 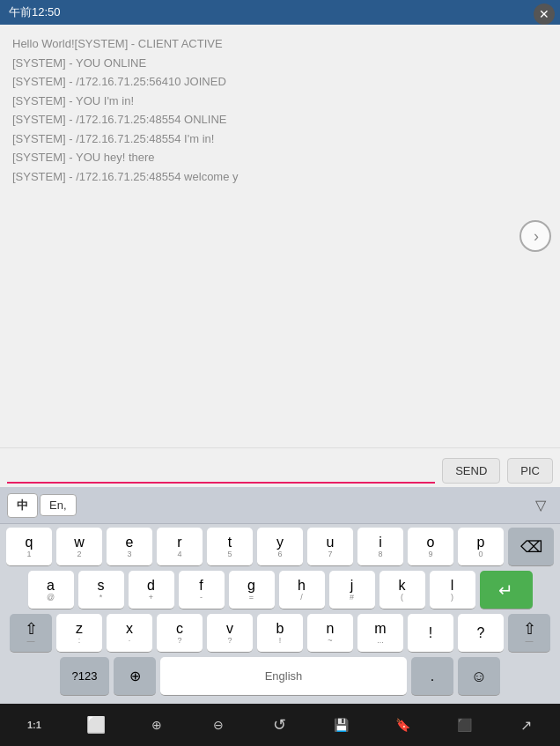 I want to click on key-a: a@, so click(x=51, y=590).